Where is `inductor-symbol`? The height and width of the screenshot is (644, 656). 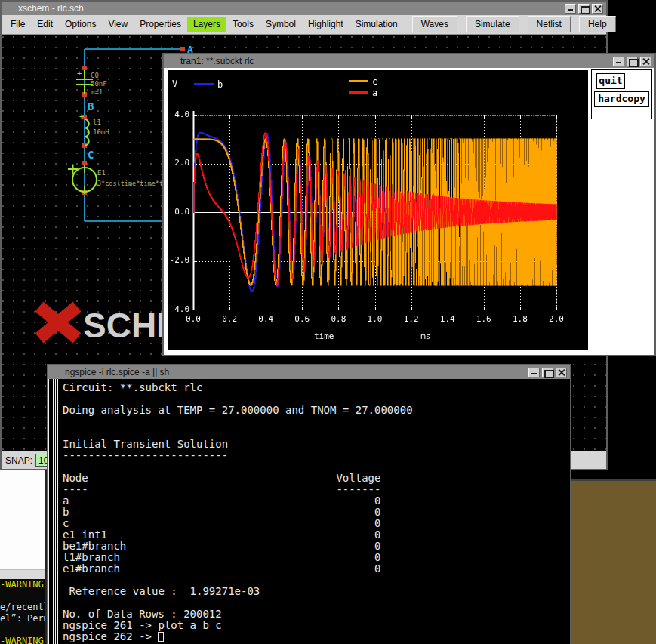
inductor-symbol is located at coordinates (87, 133).